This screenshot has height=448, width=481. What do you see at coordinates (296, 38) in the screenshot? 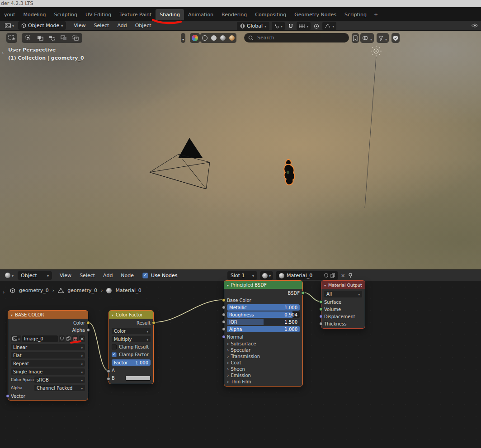
I see `search-input` at bounding box center [296, 38].